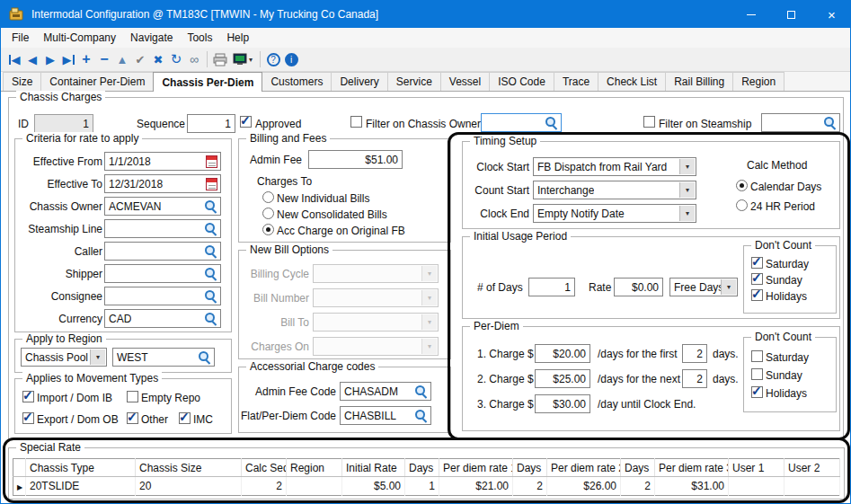  I want to click on post-icon: ✔, so click(140, 59).